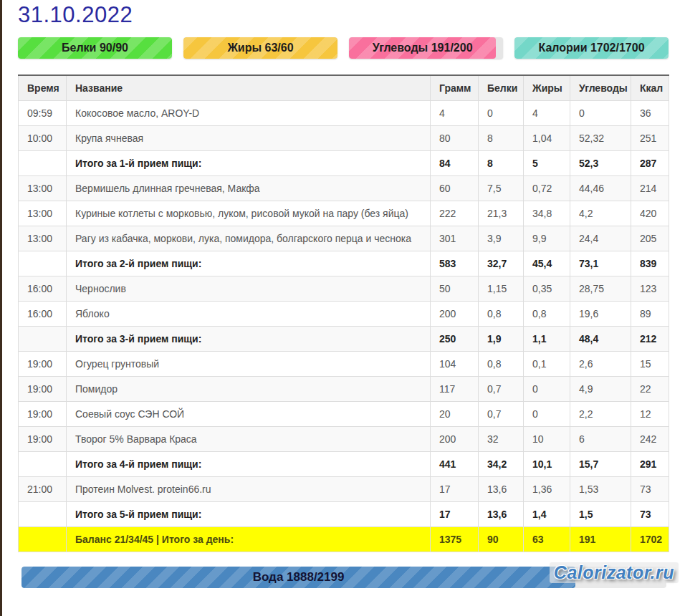  Describe the element at coordinates (600, 440) in the screenshot. I see `cell-carbs: 6` at that location.